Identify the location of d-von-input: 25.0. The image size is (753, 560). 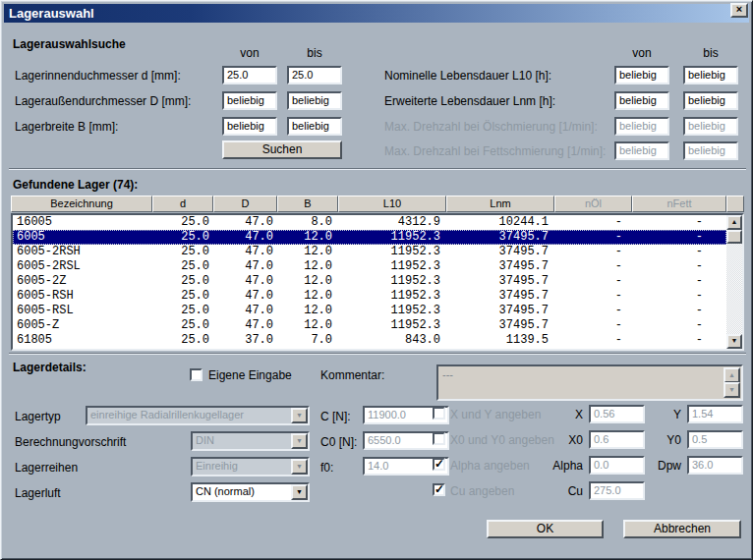
(250, 75).